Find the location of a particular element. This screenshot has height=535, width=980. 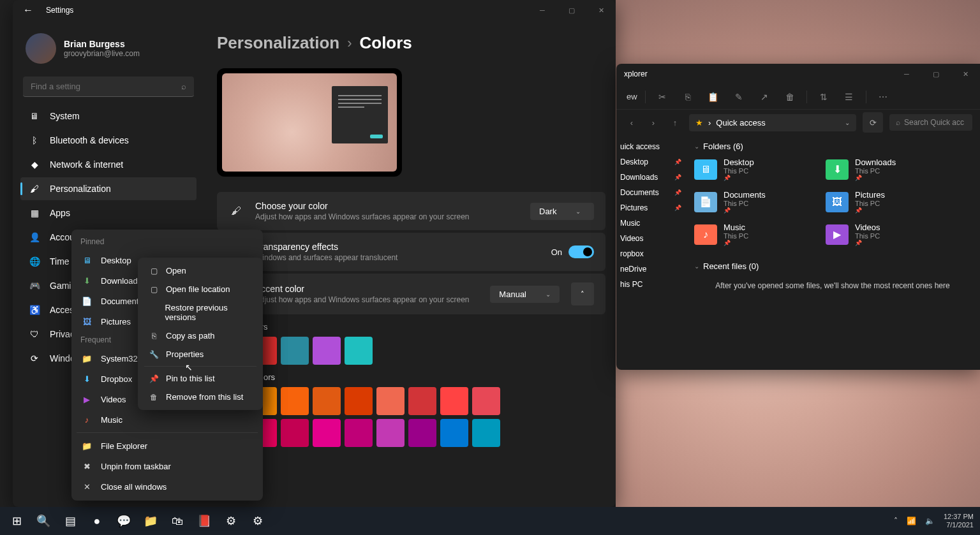

tray-overflow-icon: ˄ is located at coordinates (896, 521).